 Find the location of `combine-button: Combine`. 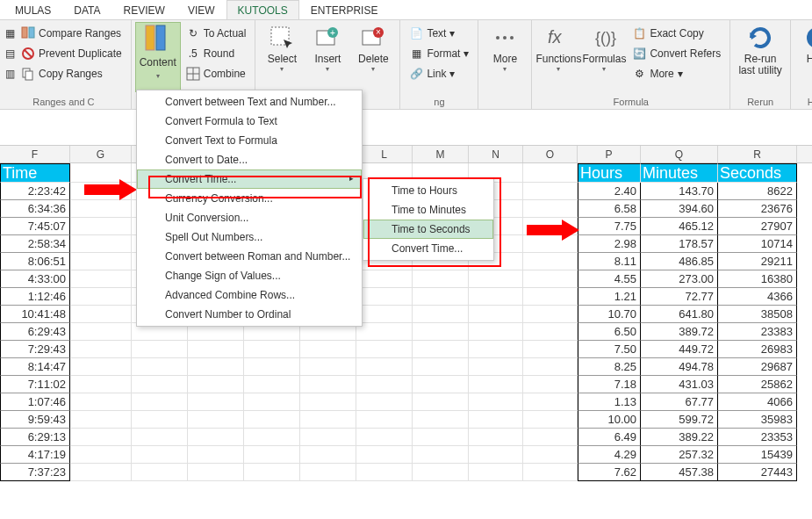

combine-button: Combine is located at coordinates (216, 74).